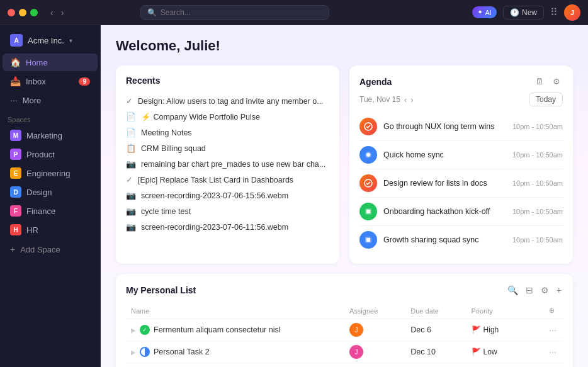 The image size is (588, 367). Describe the element at coordinates (63, 13) in the screenshot. I see `forward-arrow: ›` at that location.